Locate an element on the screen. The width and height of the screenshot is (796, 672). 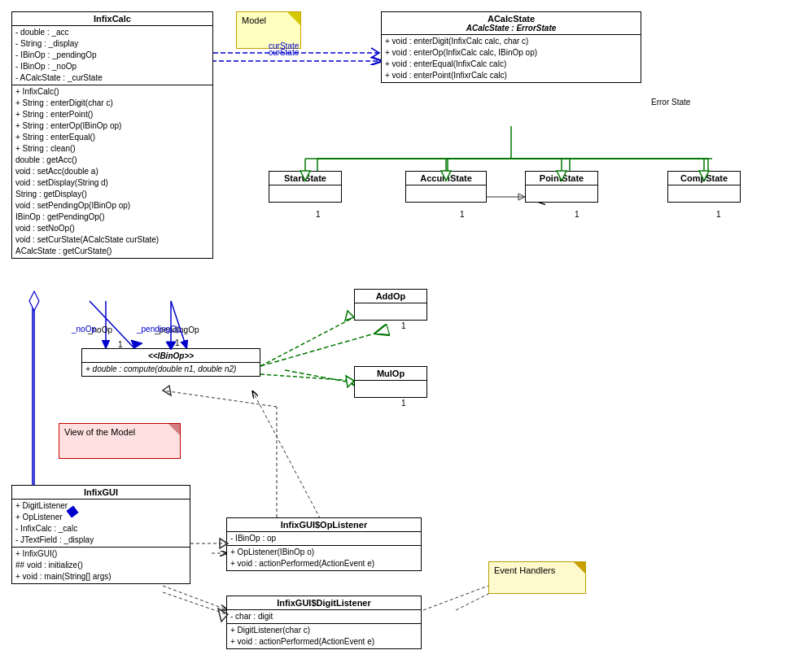
startstate-header: StartState is located at coordinates (305, 179).